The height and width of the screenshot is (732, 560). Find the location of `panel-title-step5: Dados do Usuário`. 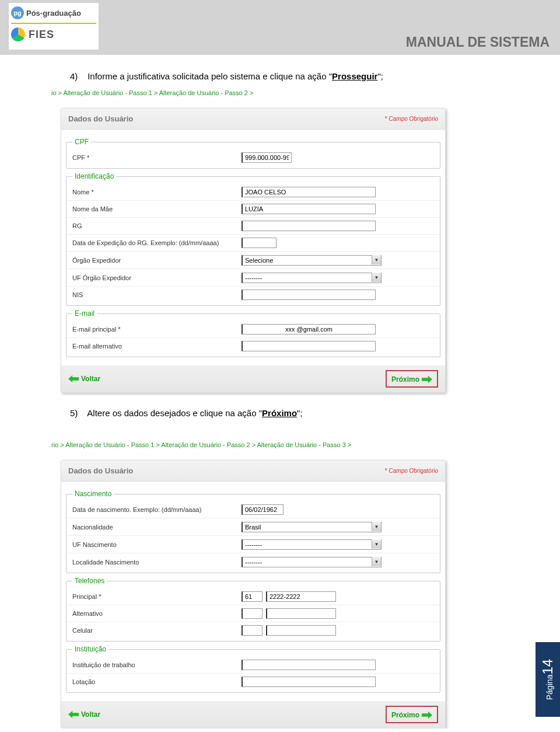

panel-title-step5: Dados do Usuário is located at coordinates (100, 470).